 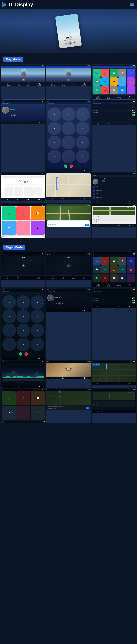 I want to click on app-camera: 📷, so click(x=114, y=82).